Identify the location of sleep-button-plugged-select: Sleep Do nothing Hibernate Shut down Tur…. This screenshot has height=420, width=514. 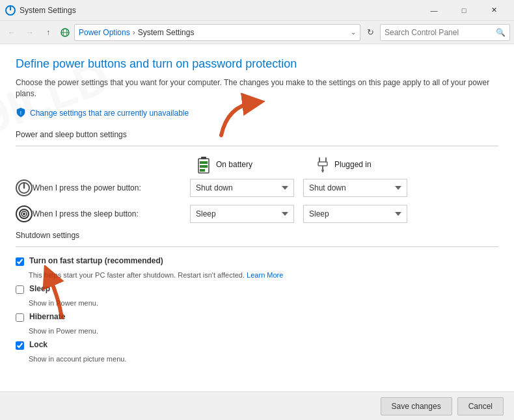
(355, 214).